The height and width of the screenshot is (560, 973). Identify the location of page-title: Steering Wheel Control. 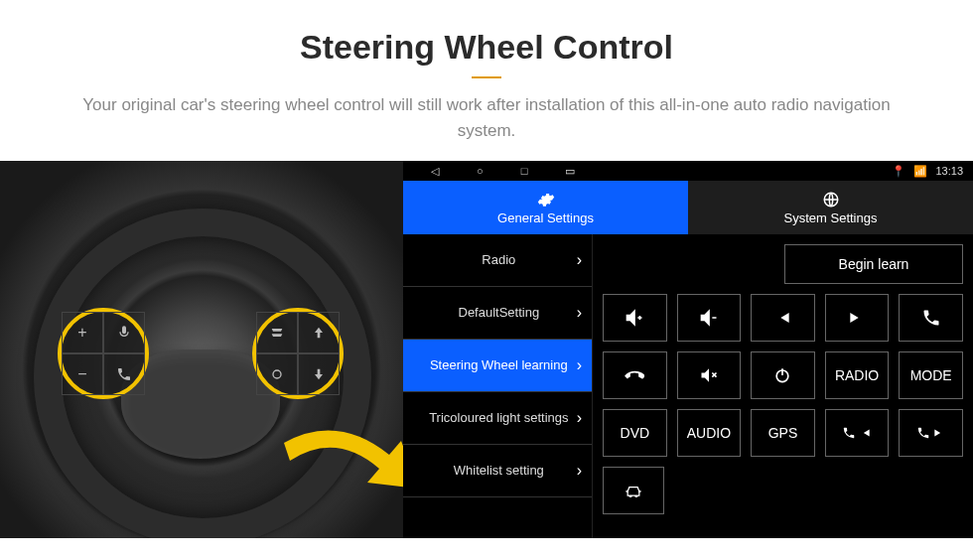
(486, 48).